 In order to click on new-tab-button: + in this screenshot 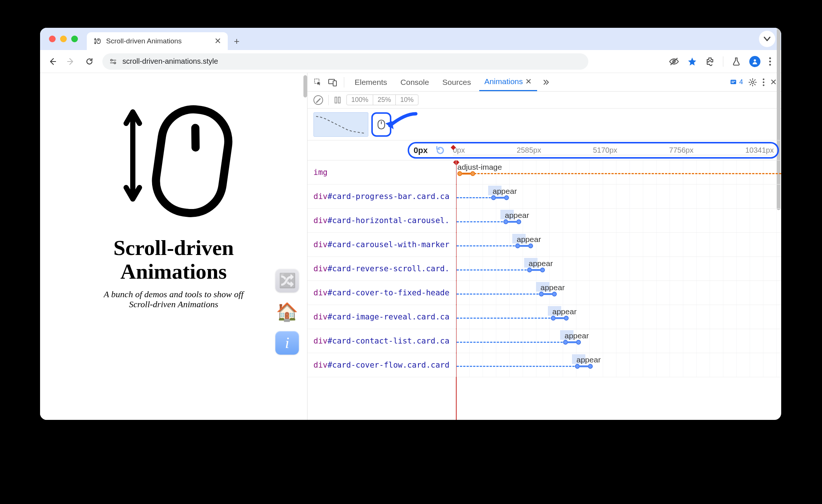, I will do `click(237, 41)`.